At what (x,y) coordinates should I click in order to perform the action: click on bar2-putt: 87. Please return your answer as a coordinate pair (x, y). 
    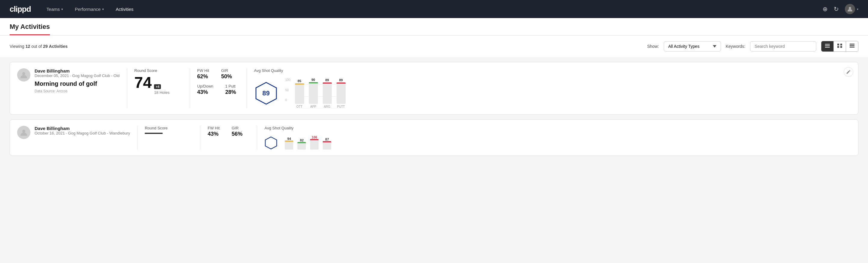
    Looking at the image, I should click on (327, 144).